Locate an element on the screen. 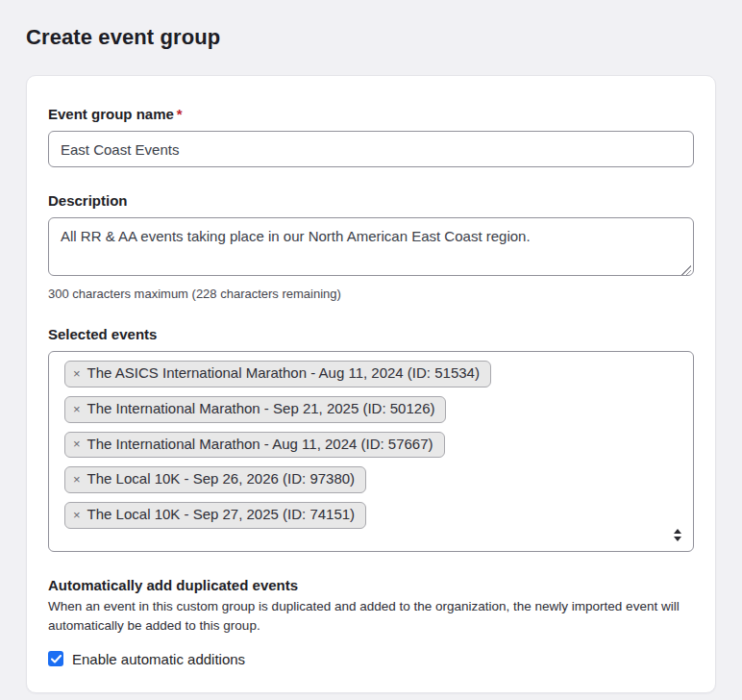 The height and width of the screenshot is (700, 742). enable-auto-additions-checkbox is located at coordinates (56, 659).